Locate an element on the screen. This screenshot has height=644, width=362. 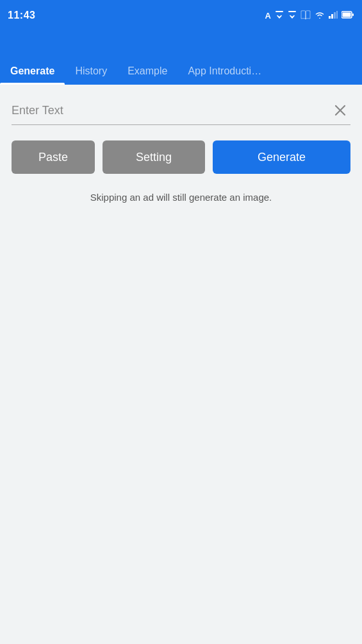
paste-button: Paste is located at coordinates (53, 157).